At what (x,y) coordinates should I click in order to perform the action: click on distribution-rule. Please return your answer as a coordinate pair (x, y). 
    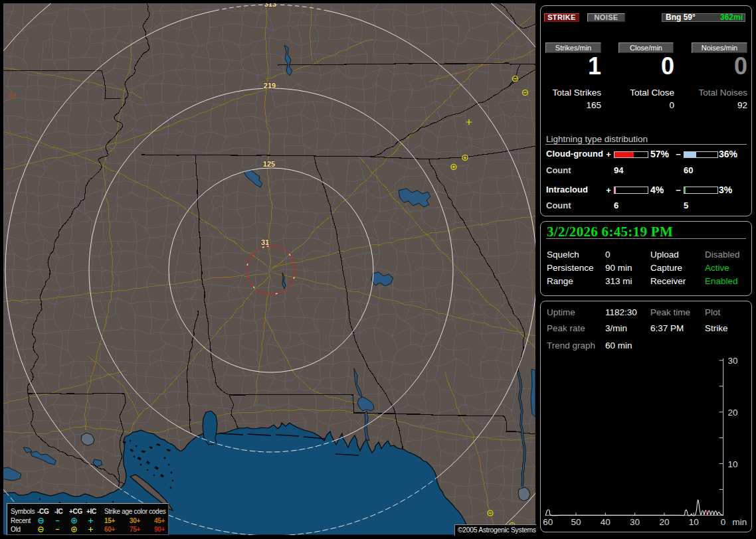
    Looking at the image, I should click on (646, 145).